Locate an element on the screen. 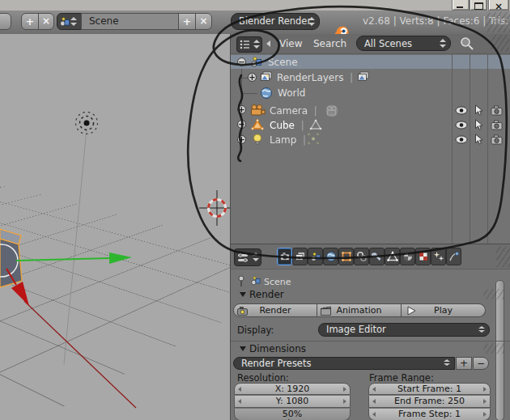 The height and width of the screenshot is (420, 510). constraints-icon is located at coordinates (362, 257).